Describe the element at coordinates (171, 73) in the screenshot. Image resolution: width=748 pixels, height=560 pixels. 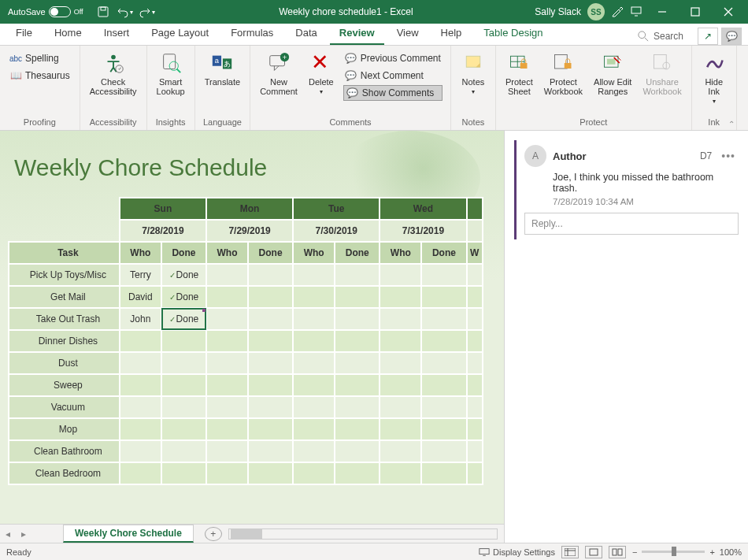
I see `smart-lookup-button: Smart Lookup` at that location.